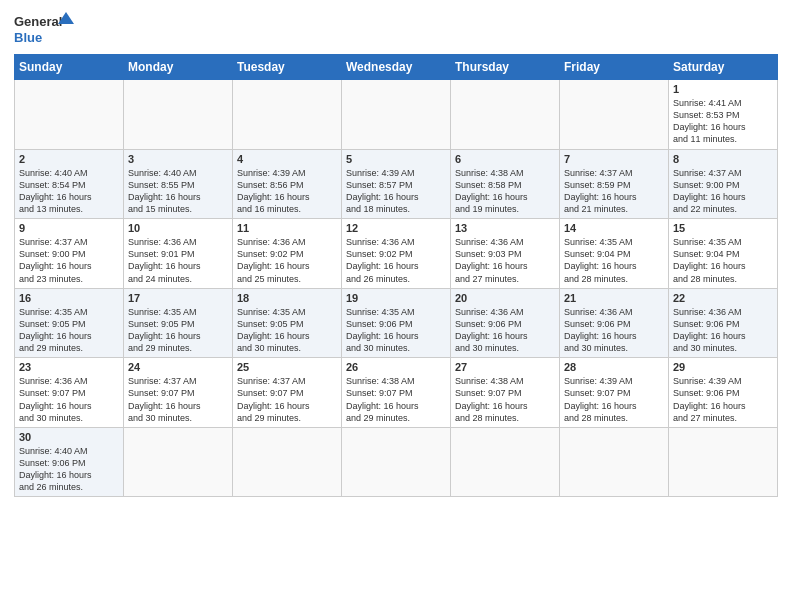 This screenshot has width=792, height=612. I want to click on calendar-cell: 25Sunrise: 4:37 AM Sunset: 9:07 PM Dayli…, so click(288, 393).